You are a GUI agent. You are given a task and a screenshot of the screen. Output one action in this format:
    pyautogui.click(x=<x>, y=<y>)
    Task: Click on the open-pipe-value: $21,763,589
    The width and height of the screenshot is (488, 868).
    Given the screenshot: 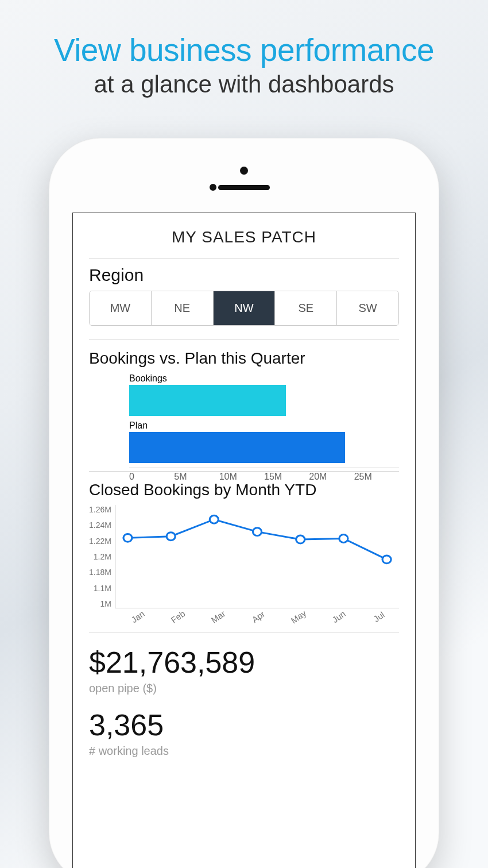 What is the action you would take?
    pyautogui.click(x=244, y=662)
    